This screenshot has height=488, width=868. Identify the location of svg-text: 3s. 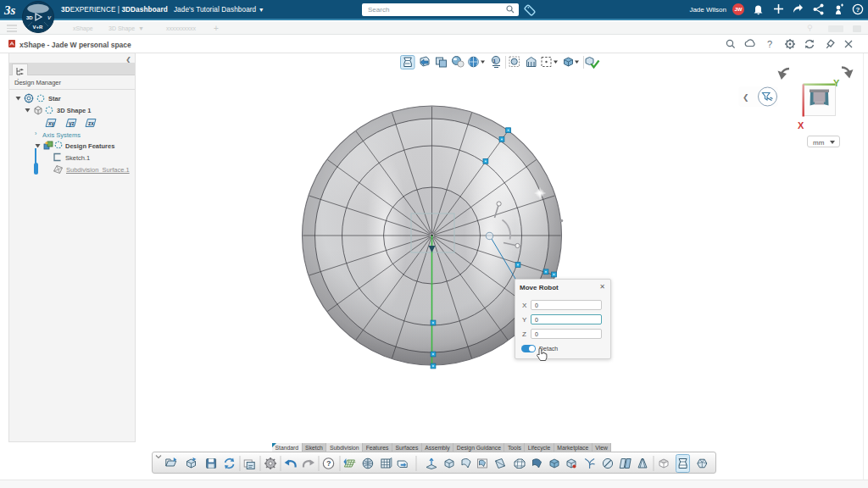
(10, 10).